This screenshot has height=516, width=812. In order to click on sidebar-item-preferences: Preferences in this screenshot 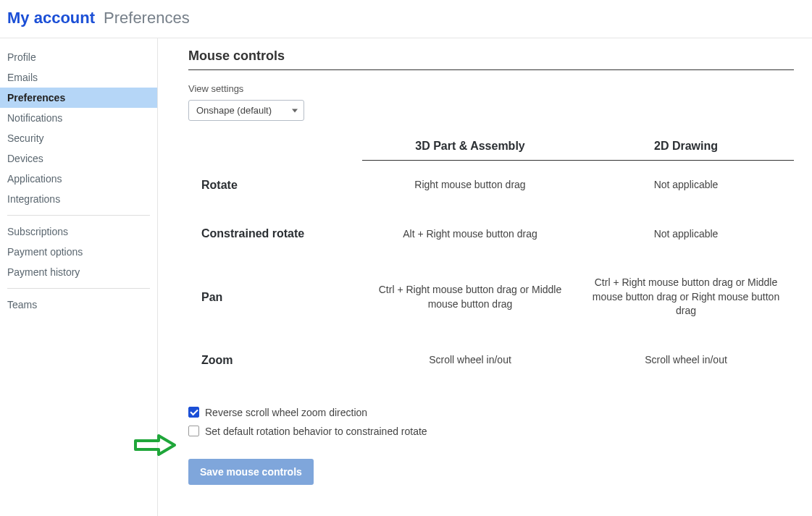, I will do `click(78, 98)`.